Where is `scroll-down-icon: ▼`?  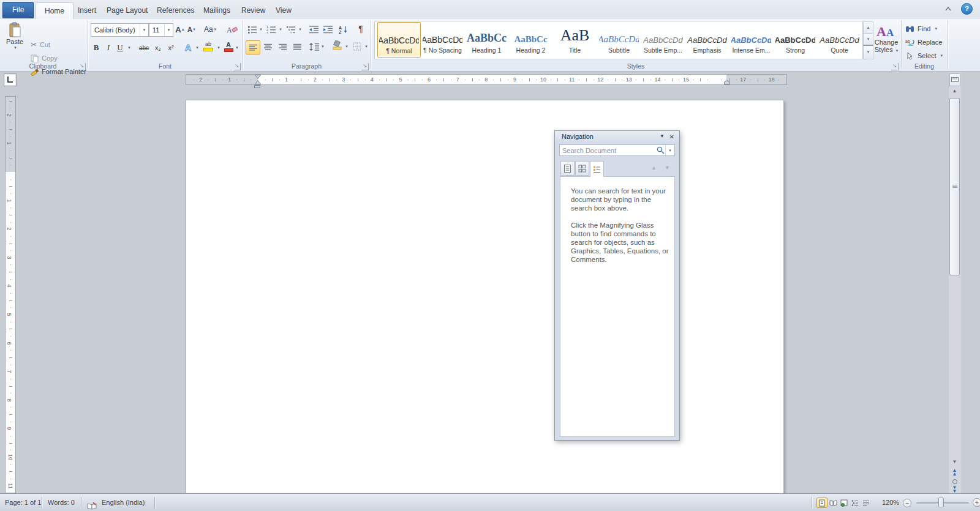 scroll-down-icon: ▼ is located at coordinates (954, 461).